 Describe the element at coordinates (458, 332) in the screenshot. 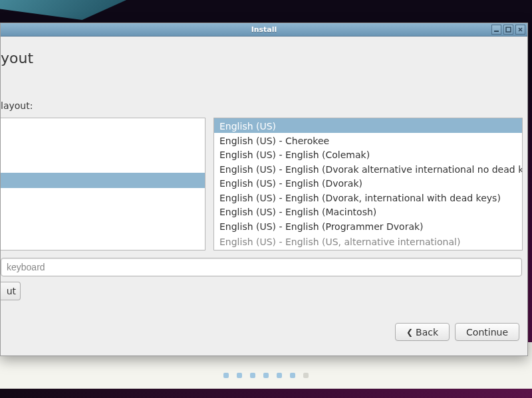

I see `nav-buttons: ❮ Back Continue` at that location.